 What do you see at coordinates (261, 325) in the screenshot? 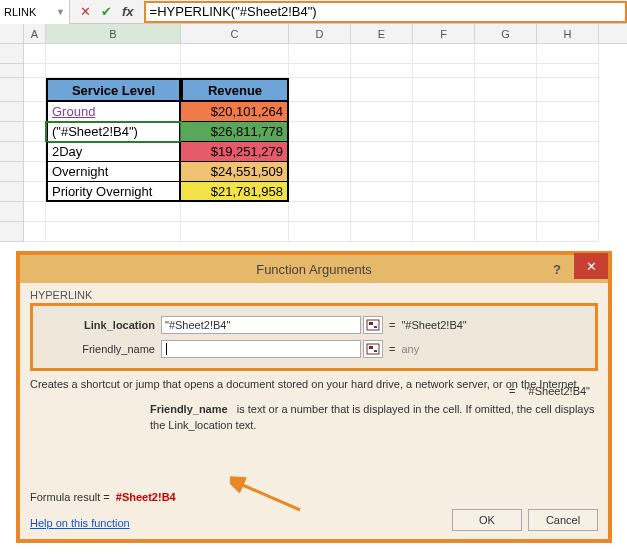
I see `arg-input-link-location: "#Sheet2!B4"` at bounding box center [261, 325].